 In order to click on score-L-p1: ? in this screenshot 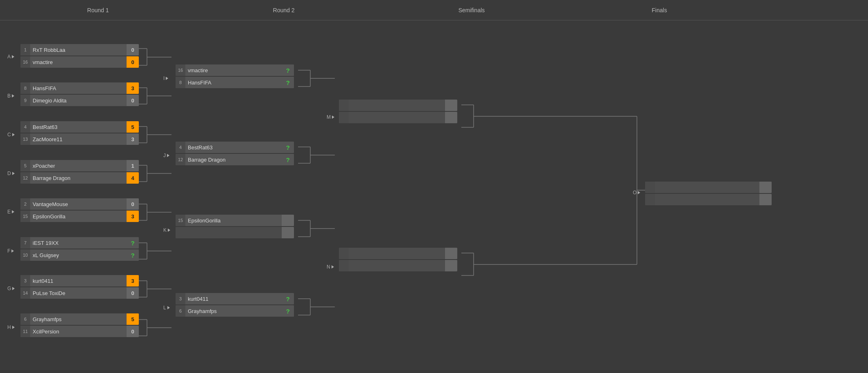, I will do `click(288, 299)`.